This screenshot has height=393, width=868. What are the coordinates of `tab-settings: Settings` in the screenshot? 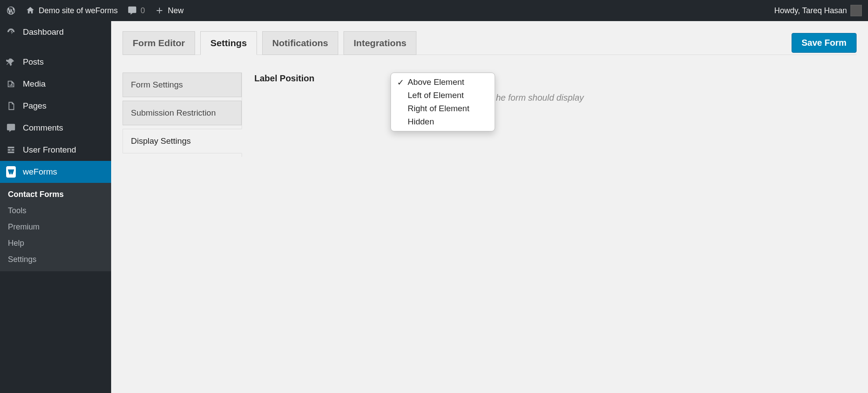 It's located at (228, 43).